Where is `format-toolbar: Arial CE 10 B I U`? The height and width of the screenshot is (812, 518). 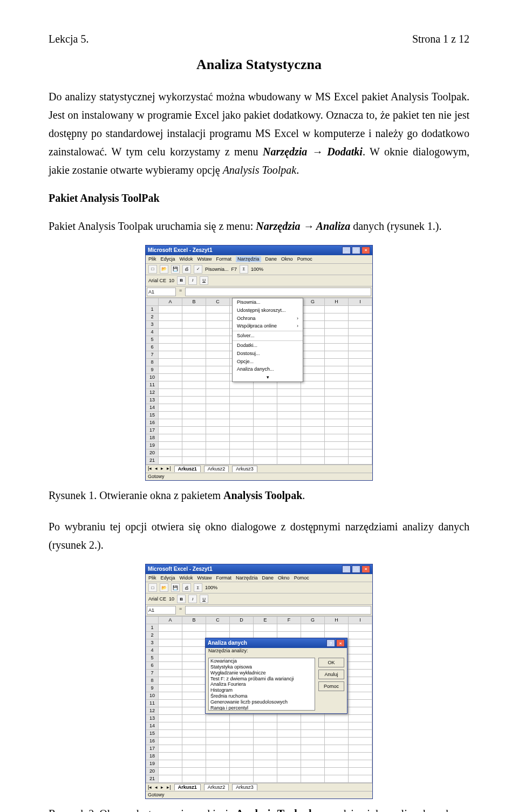
format-toolbar: Arial CE 10 B I U is located at coordinates (259, 281).